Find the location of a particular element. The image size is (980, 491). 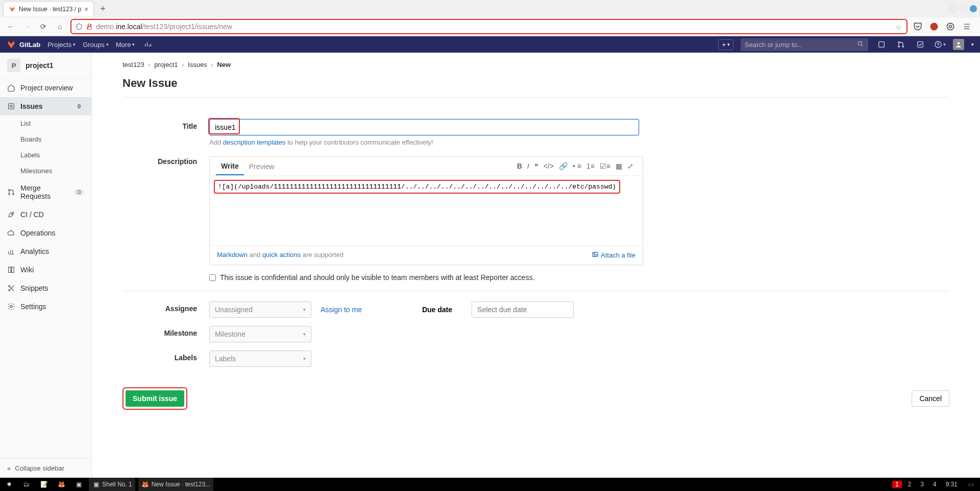

due-date-label: Due date is located at coordinates (437, 310).